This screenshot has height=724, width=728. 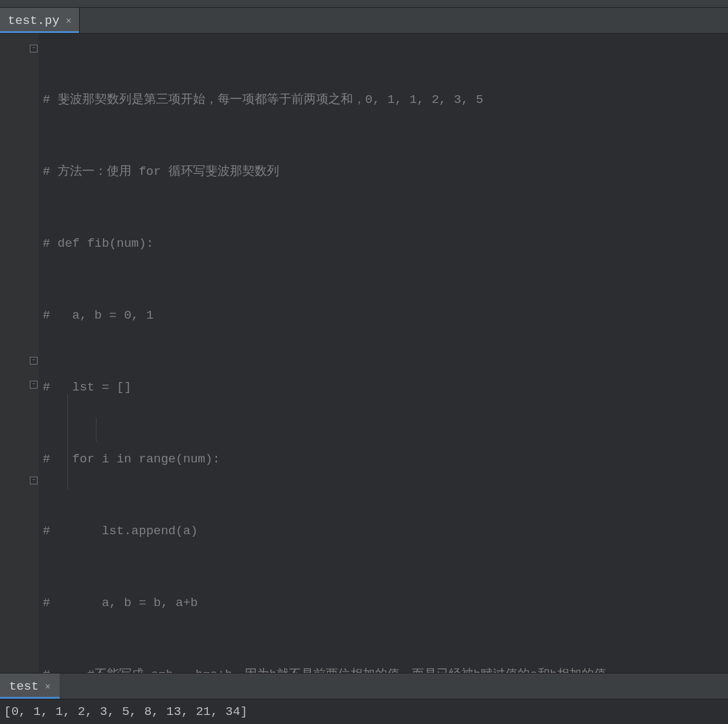 I want to click on editor-tabs: test.py ✕, so click(x=364, y=21).